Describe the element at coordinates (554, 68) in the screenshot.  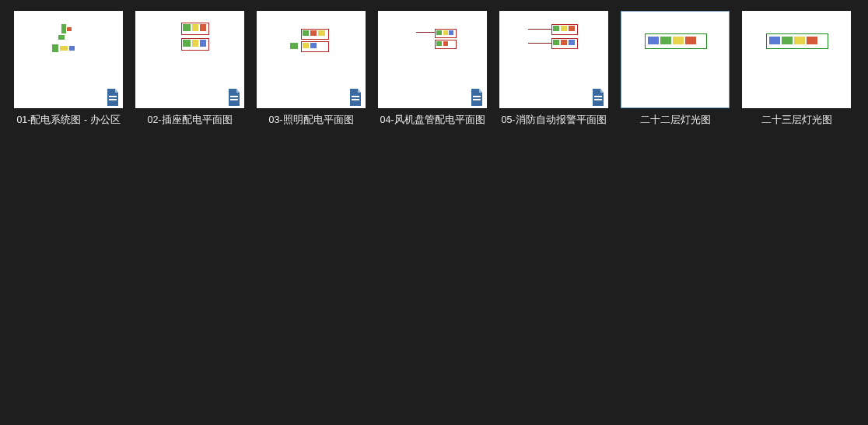
I see `file-item: 05-消防自动报警平面图` at that location.